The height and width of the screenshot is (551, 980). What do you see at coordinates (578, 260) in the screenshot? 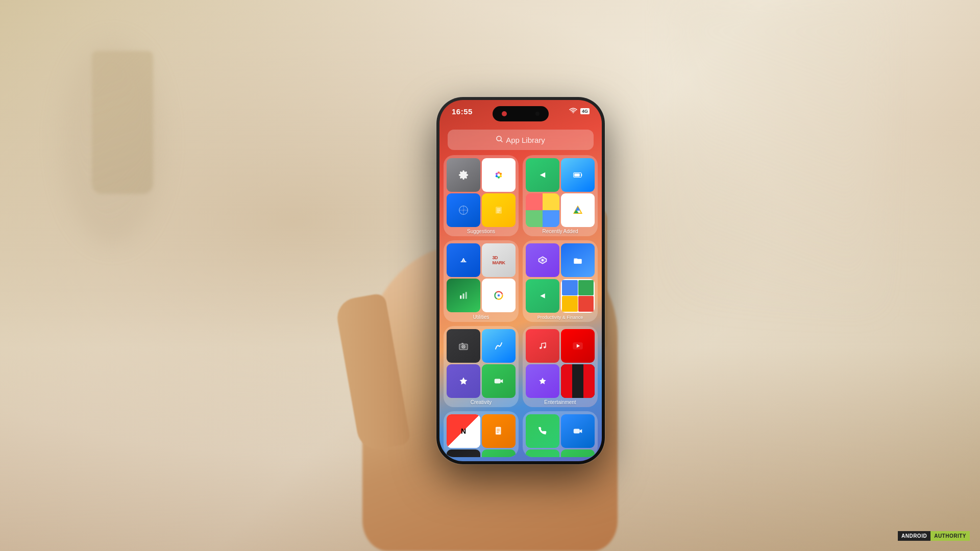
I see `app-files-icon` at bounding box center [578, 260].